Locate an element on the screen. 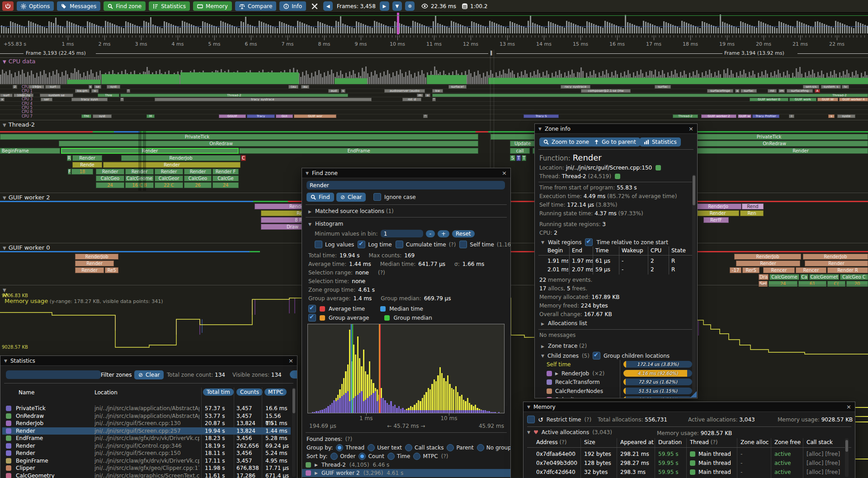  timeline-zone: rot_d is located at coordinates (412, 99).